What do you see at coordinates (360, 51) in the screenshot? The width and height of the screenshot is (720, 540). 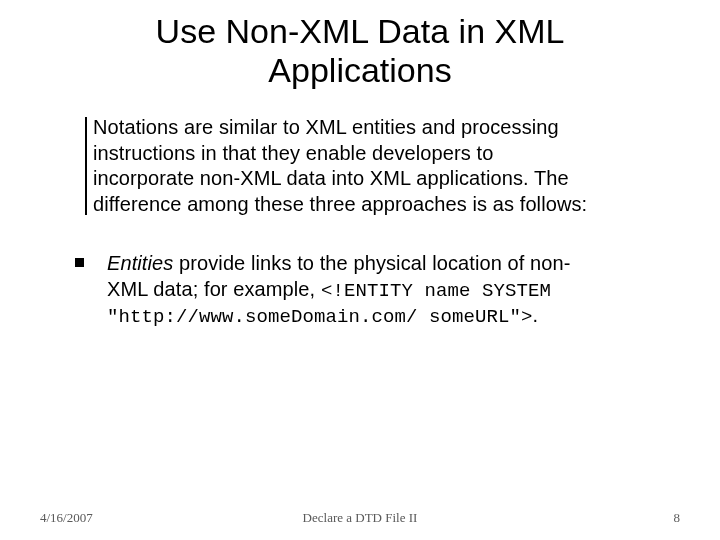 I see `slide-title: Use Non-XML Data in XML Applications` at bounding box center [360, 51].